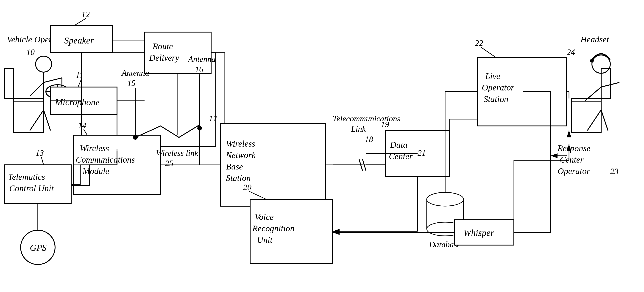  I want to click on wcm-label1: Wireless, so click(94, 148).